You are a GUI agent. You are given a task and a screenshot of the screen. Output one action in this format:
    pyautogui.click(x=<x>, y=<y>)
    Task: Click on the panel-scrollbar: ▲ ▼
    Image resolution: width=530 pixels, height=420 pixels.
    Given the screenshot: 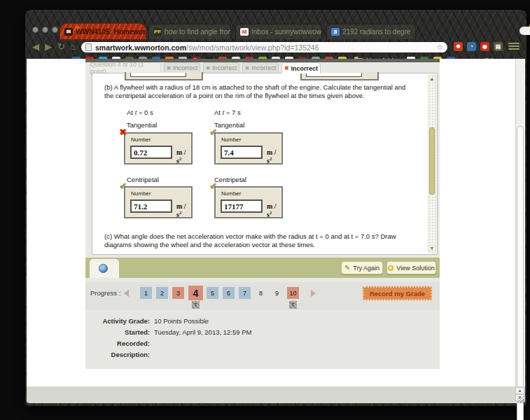 What is the action you would take?
    pyautogui.click(x=432, y=164)
    